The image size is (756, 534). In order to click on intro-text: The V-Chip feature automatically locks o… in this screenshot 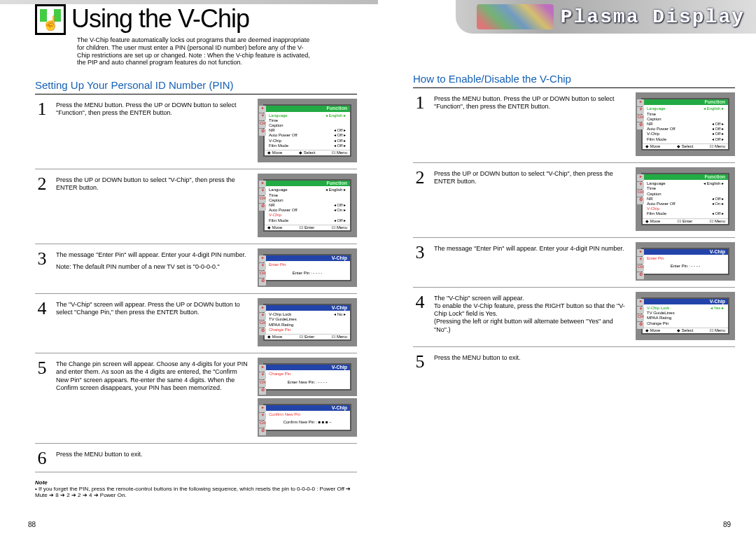, I will do `click(196, 52)`.